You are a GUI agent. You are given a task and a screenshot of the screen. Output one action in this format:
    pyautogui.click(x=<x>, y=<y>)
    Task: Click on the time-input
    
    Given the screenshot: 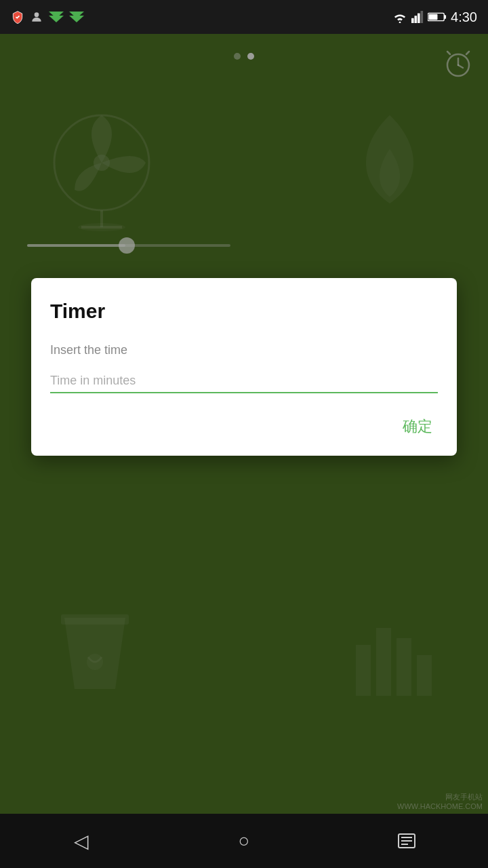 What is the action you would take?
    pyautogui.click(x=244, y=381)
    